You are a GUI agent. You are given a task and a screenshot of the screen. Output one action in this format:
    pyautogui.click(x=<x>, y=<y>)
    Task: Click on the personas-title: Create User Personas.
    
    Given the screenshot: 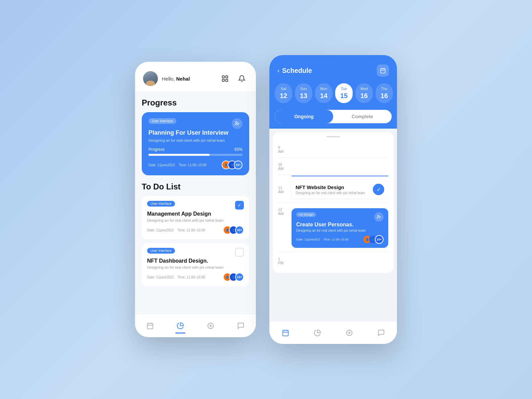 What is the action you would take?
    pyautogui.click(x=340, y=225)
    